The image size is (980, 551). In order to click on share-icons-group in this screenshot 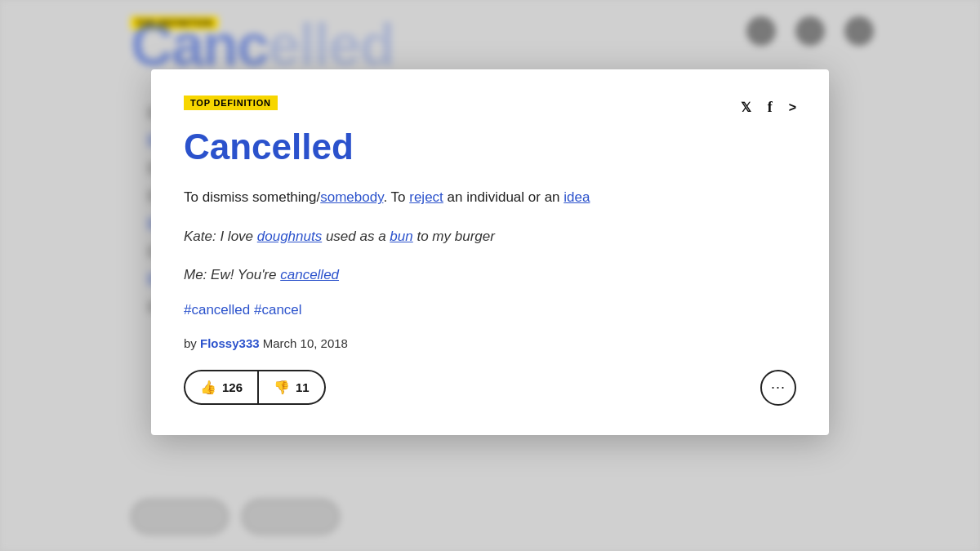, I will do `click(768, 108)`.